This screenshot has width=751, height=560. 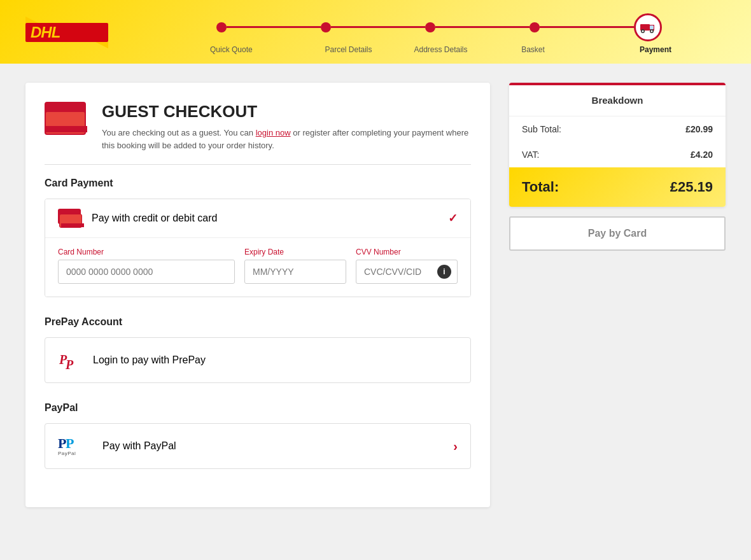 What do you see at coordinates (531, 155) in the screenshot?
I see `vat-label: VAT:` at bounding box center [531, 155].